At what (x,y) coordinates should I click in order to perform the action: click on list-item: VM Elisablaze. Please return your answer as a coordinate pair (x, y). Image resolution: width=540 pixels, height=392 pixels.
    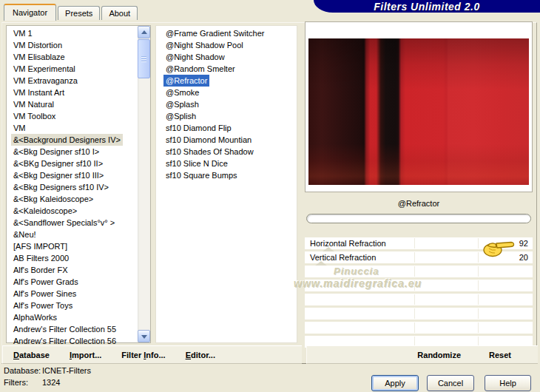
    Looking at the image, I should click on (39, 57).